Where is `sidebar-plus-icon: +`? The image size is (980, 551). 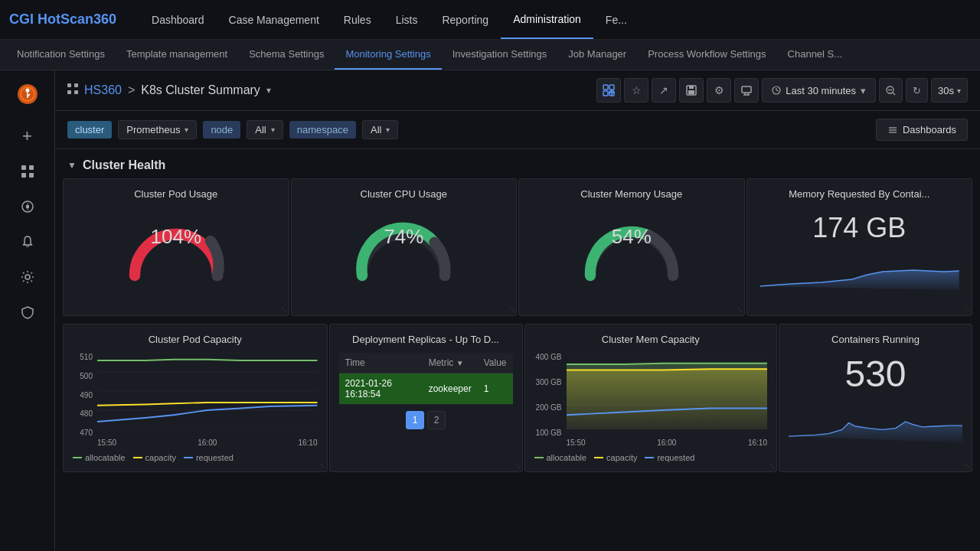
sidebar-plus-icon: + is located at coordinates (28, 136).